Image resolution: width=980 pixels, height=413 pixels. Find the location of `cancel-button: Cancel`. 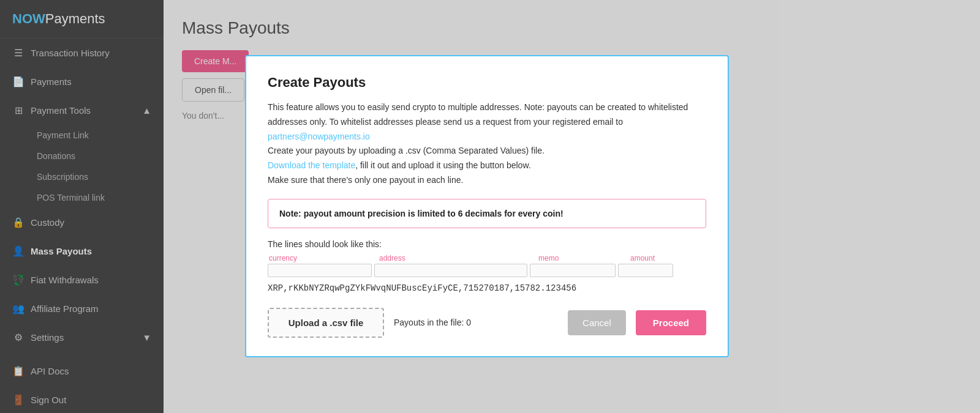

cancel-button: Cancel is located at coordinates (597, 323).